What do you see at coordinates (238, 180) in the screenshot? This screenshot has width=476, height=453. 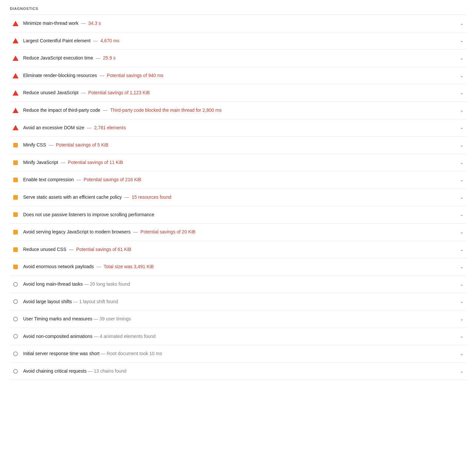 I see `diagnostic-item-text-compression: Enable text compression — Potential savi…` at bounding box center [238, 180].